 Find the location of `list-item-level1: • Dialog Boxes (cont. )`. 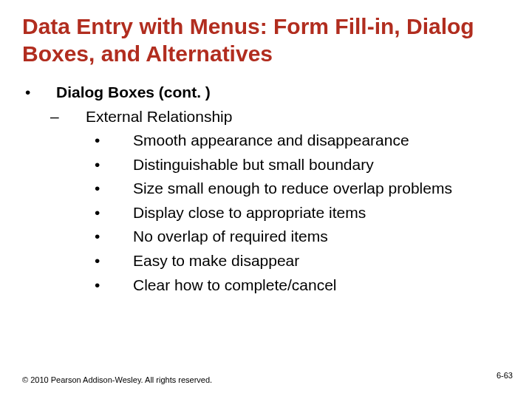

list-item-level1: • Dialog Boxes (cont. ) is located at coordinates (266, 93).